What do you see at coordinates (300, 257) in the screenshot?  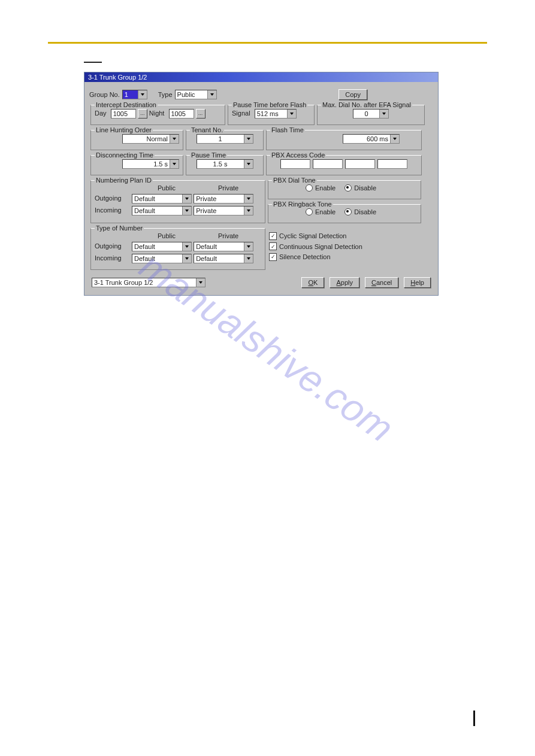 I see `check-silence: ✓Silence Detection` at bounding box center [300, 257].